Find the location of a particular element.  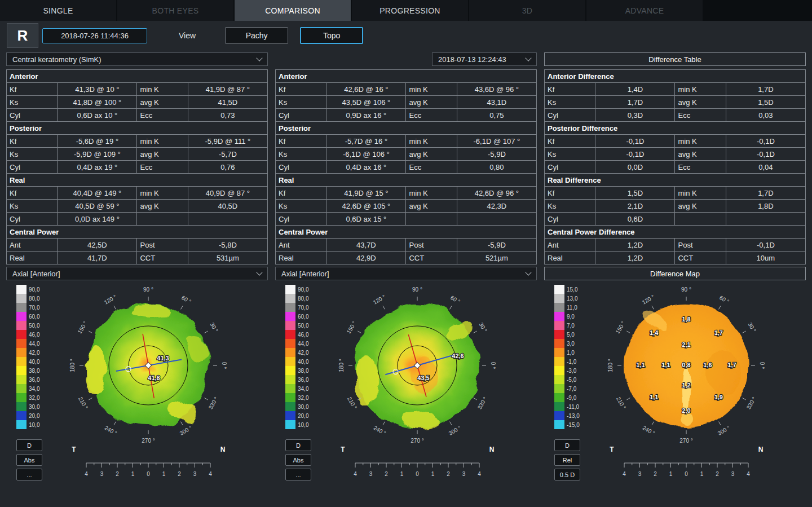

pachy-button: Pachy is located at coordinates (257, 36).